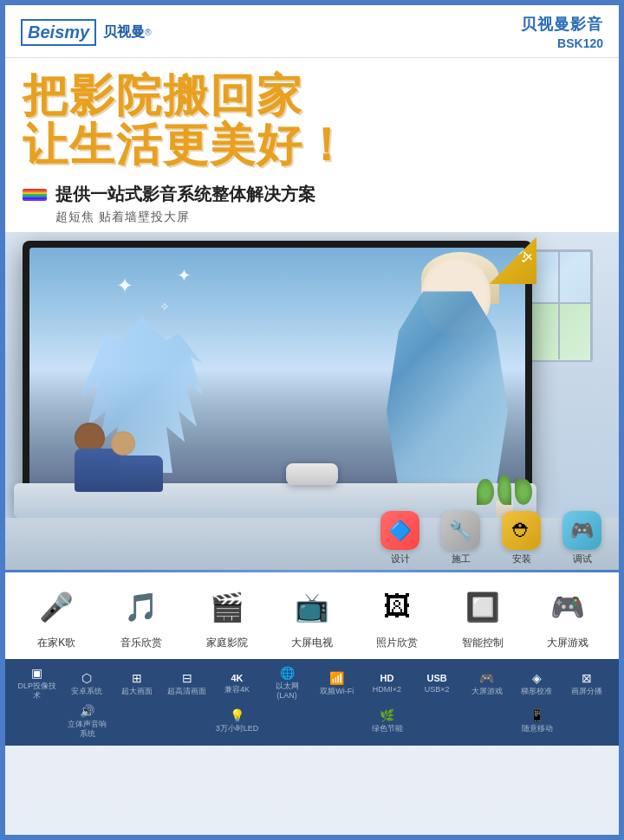 The image size is (624, 840). What do you see at coordinates (312, 701) in the screenshot?
I see `specs-bar: ▣ DLP投像技术 ⬡ 安卓系统 ⊞ 超大画面 ⊟ 超高清画面 4K 兼容4K …` at bounding box center [312, 701].